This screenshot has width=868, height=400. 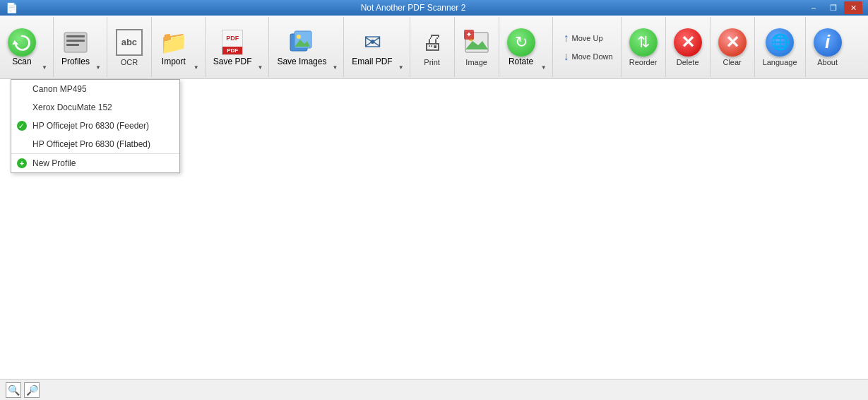 What do you see at coordinates (178, 47) in the screenshot?
I see `import-split: 📁 Import ▼` at bounding box center [178, 47].